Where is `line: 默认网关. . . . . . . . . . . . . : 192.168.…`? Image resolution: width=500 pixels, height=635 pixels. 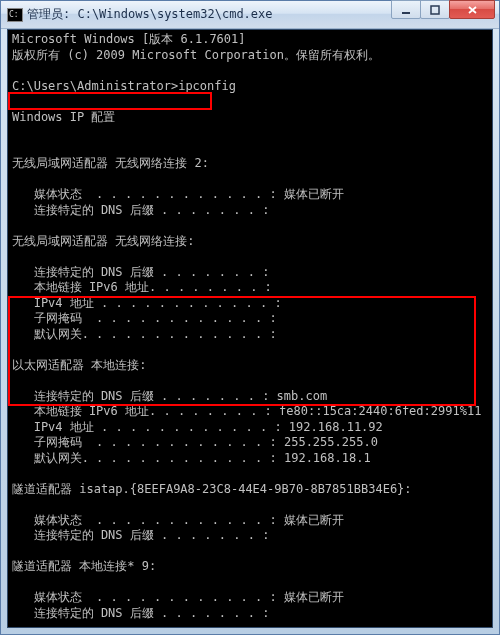
line: 默认网关. . . . . . . . . . . . . : 192.168.… is located at coordinates (192, 458).